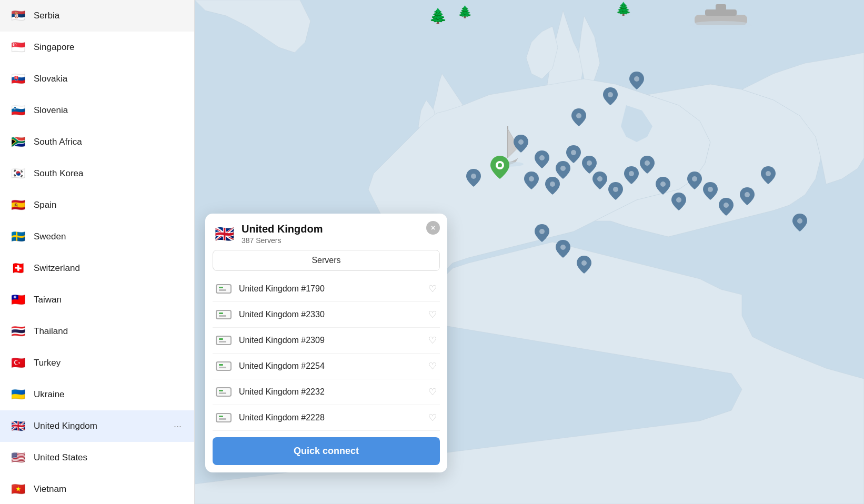 This screenshot has width=864, height=504. What do you see at coordinates (326, 289) in the screenshot?
I see `server-item-0: United Kingdom #1790 ♡` at bounding box center [326, 289].